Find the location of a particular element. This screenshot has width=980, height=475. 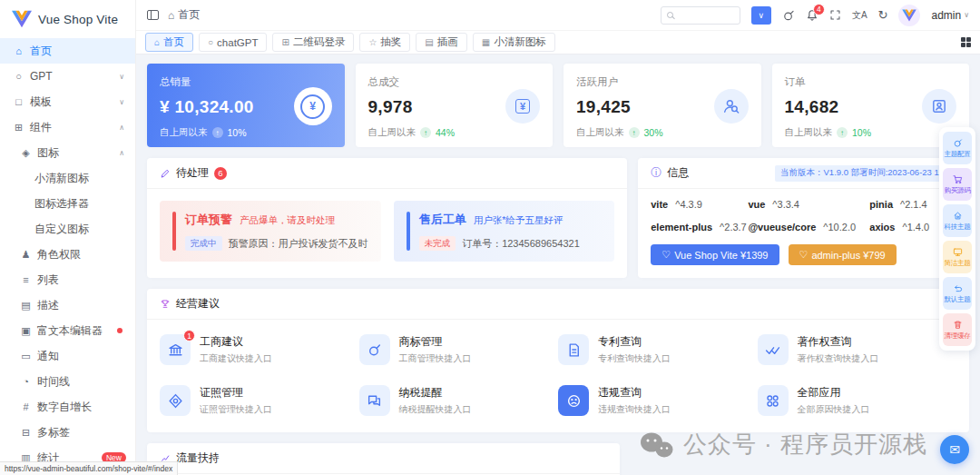

app-tax-reminder: 纳税提醒纳税提醒快捷入口 is located at coordinates (459, 401).